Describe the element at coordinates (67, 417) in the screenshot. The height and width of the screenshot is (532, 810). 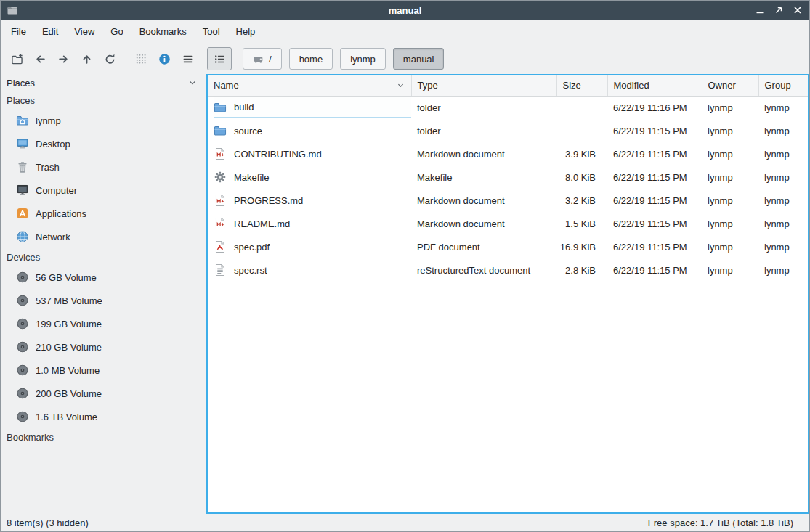
I see `sidebar-item-label: 1.6 TB Volume` at that location.